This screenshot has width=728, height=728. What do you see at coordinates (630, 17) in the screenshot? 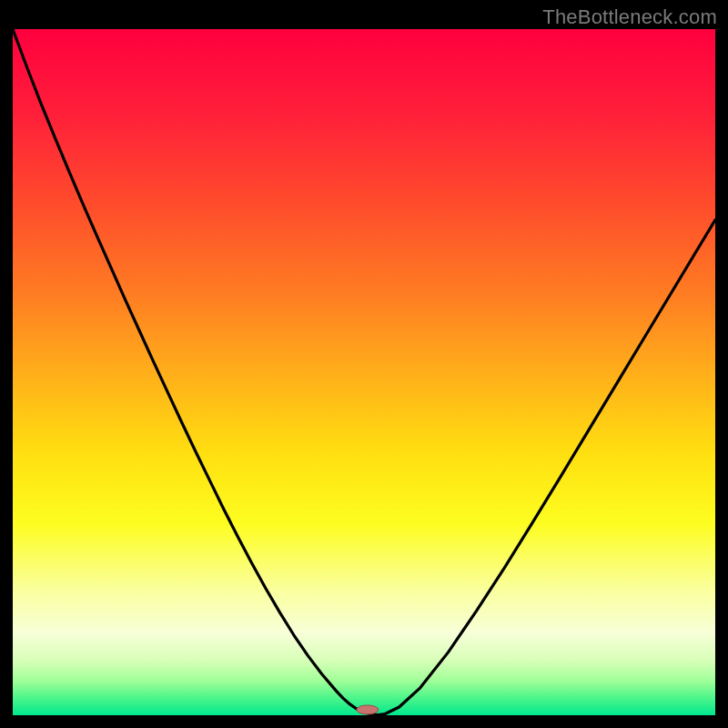
I see `watermark-text: TheBottleneck.com` at bounding box center [630, 17].